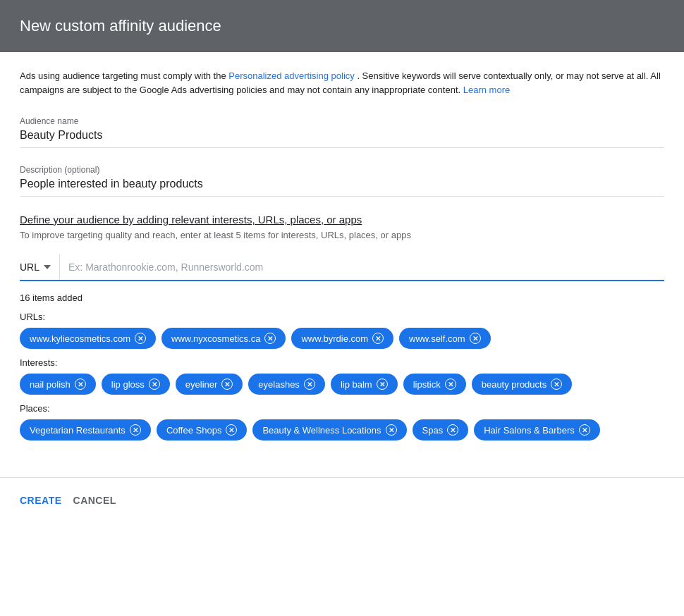  What do you see at coordinates (342, 297) in the screenshot?
I see `items-count: 16 items added` at bounding box center [342, 297].